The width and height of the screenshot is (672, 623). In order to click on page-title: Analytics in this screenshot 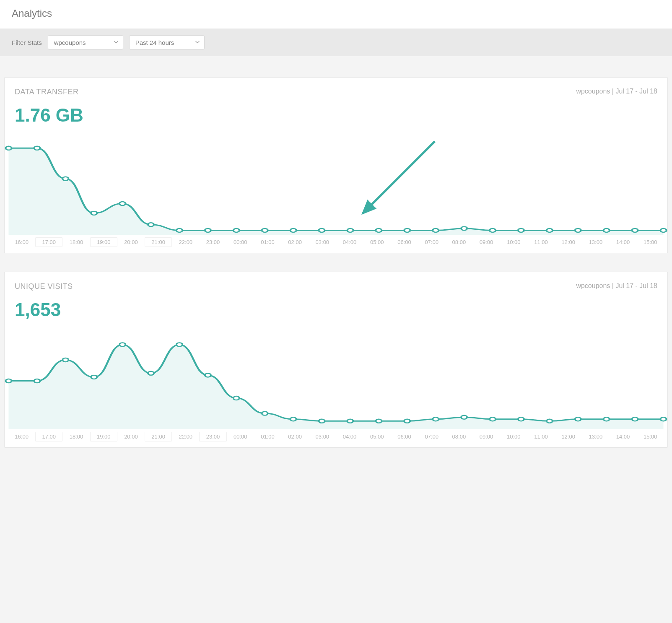, I will do `click(336, 14)`.